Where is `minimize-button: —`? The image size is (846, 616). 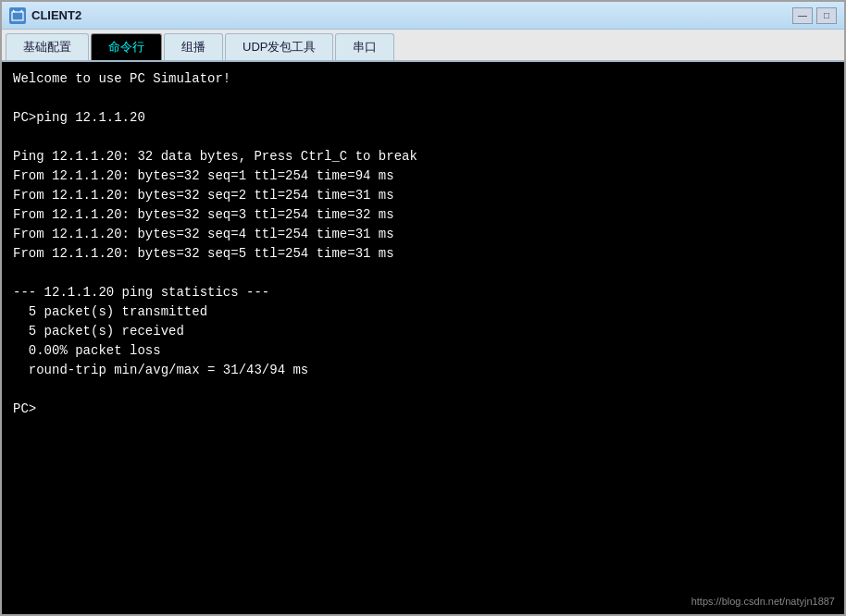
minimize-button: — is located at coordinates (802, 16).